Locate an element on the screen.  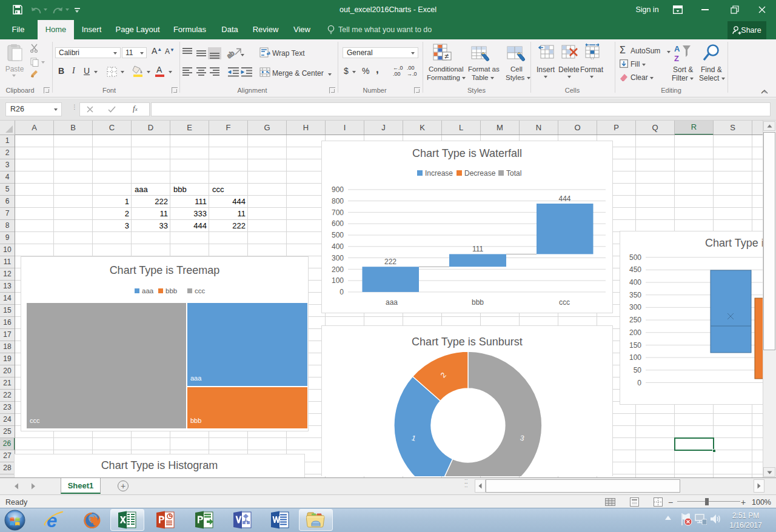
svg-text: ab is located at coordinates (230, 55).